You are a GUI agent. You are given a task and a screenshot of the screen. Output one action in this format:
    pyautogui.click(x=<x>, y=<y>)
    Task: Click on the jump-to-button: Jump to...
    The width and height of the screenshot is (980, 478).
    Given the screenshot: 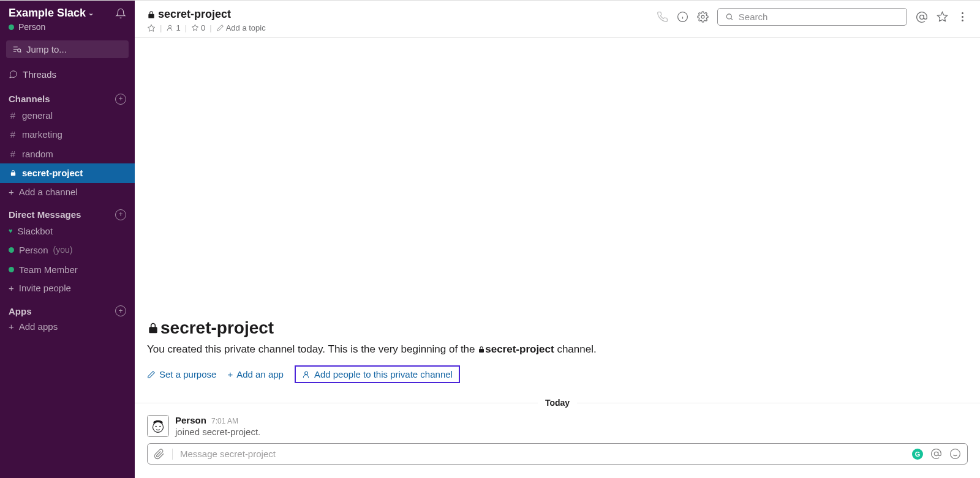 What is the action you would take?
    pyautogui.click(x=67, y=49)
    